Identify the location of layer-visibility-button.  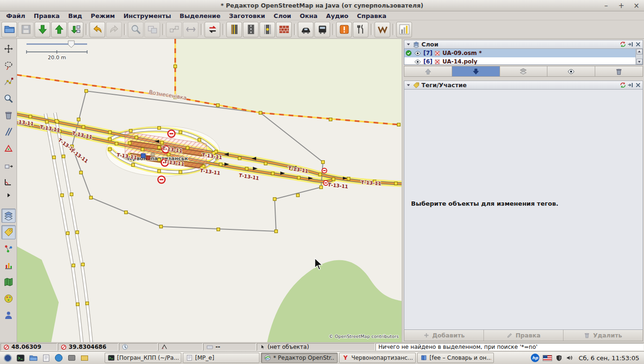
(571, 71).